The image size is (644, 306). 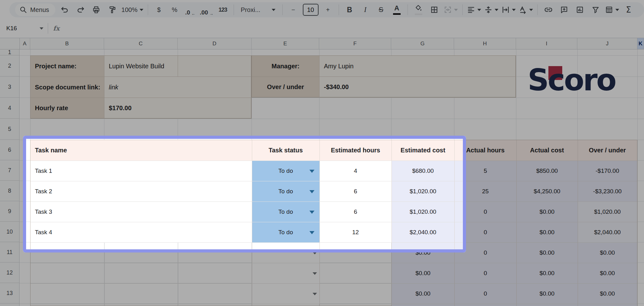 I want to click on row-header-6: 6, so click(x=9, y=150).